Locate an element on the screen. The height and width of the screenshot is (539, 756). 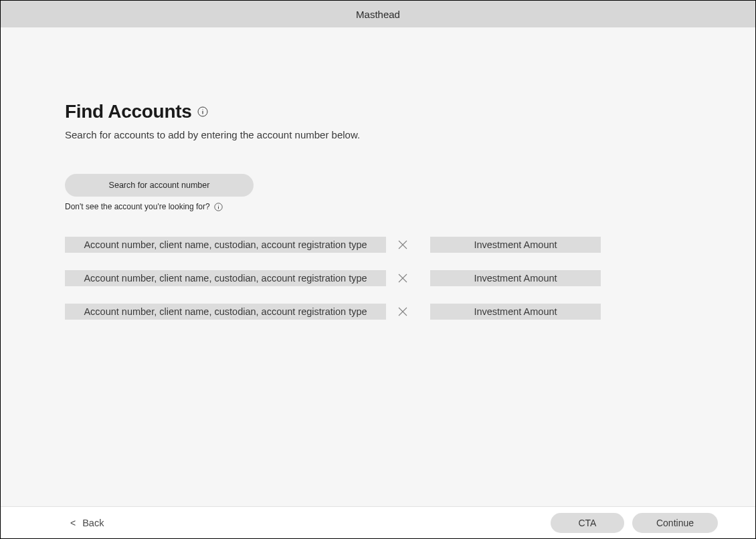
page-subtitle: Search for accounts to add by entering t… is located at coordinates (378, 135).